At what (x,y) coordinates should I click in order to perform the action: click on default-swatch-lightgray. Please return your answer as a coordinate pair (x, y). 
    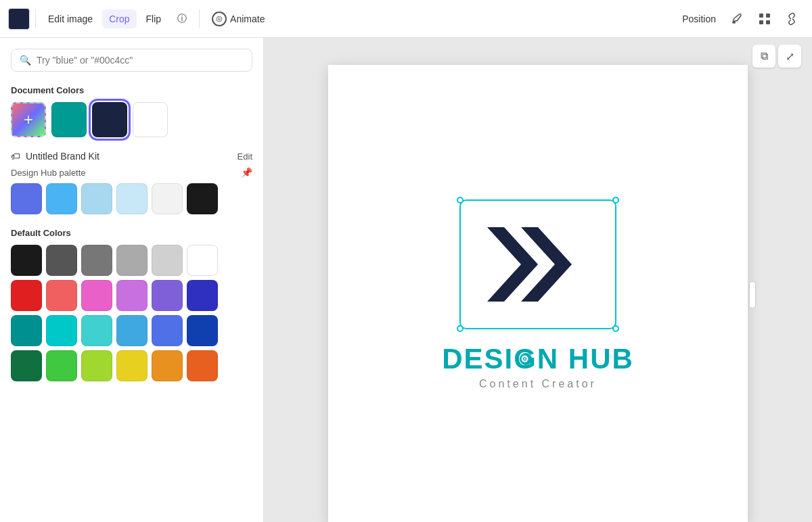
    Looking at the image, I should click on (167, 260).